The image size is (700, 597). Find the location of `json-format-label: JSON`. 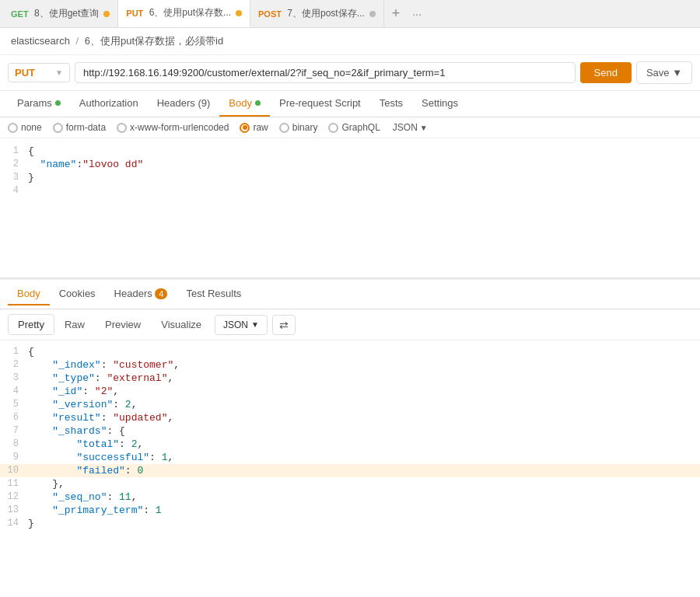

json-format-label: JSON is located at coordinates (405, 127).